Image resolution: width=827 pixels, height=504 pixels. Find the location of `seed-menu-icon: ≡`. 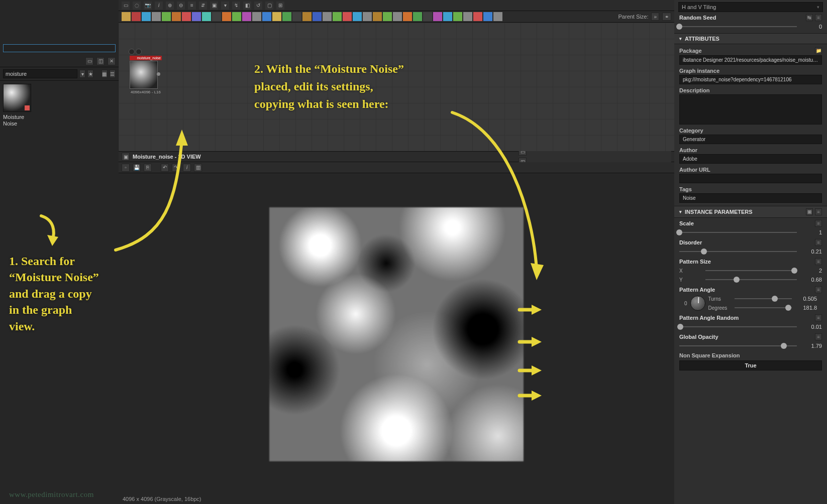

seed-menu-icon: ≡ is located at coordinates (818, 18).